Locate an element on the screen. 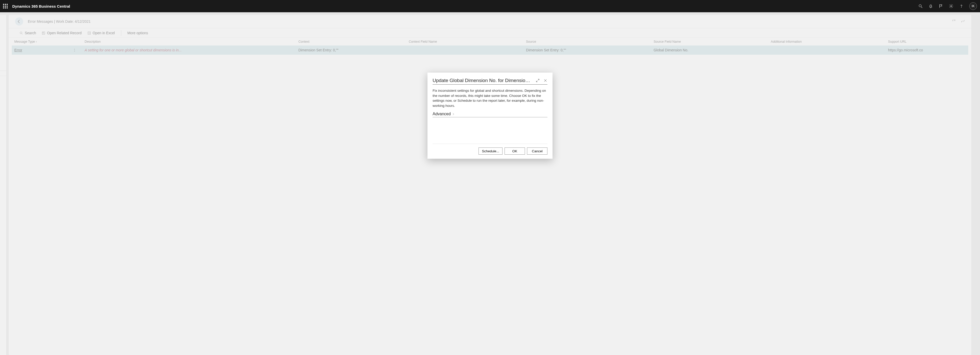  expand-icon is located at coordinates (538, 81).